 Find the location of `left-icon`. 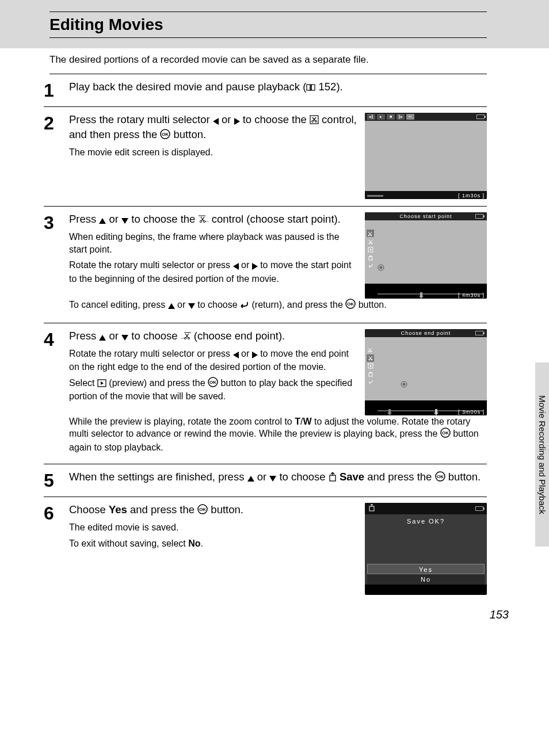

left-icon is located at coordinates (236, 355).